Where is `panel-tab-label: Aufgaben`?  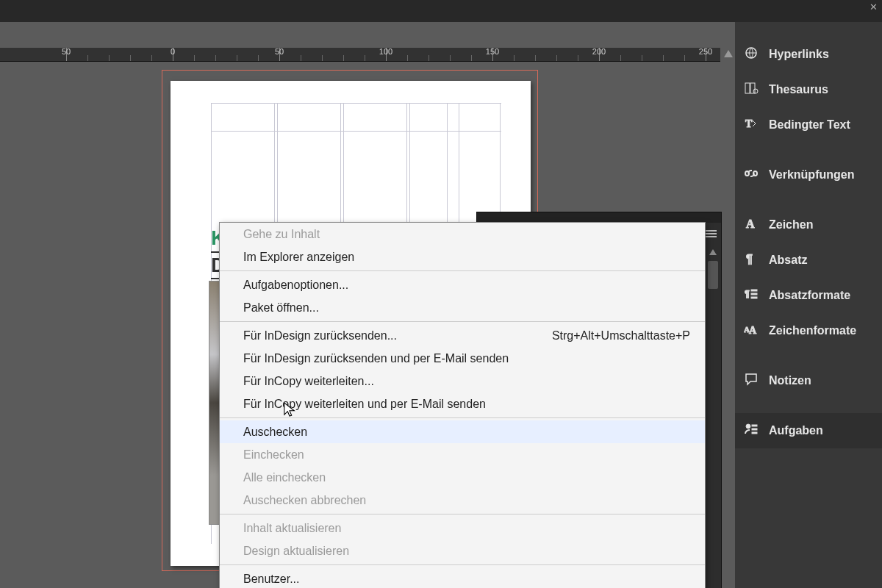
panel-tab-label: Aufgaben is located at coordinates (796, 431).